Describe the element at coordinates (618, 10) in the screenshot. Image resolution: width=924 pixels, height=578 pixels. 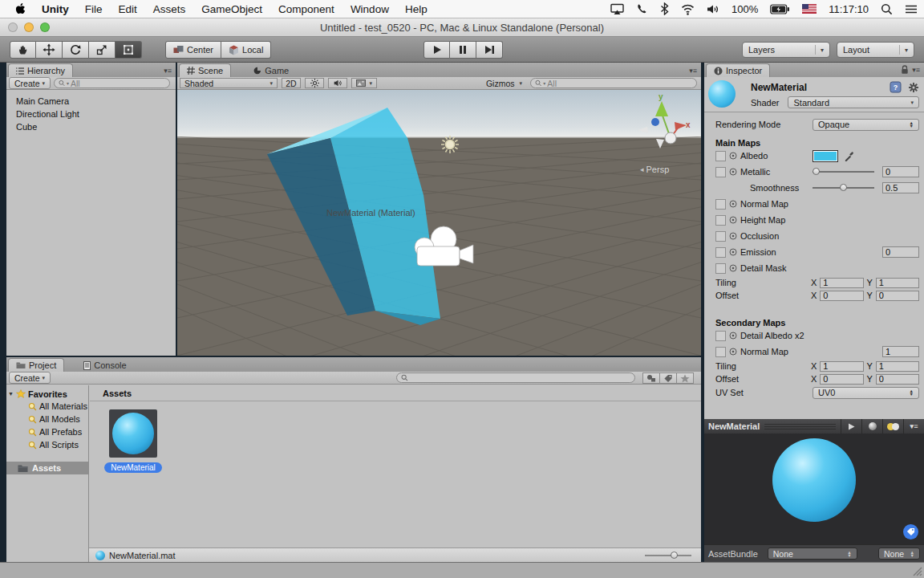
I see `airplay-icon` at that location.